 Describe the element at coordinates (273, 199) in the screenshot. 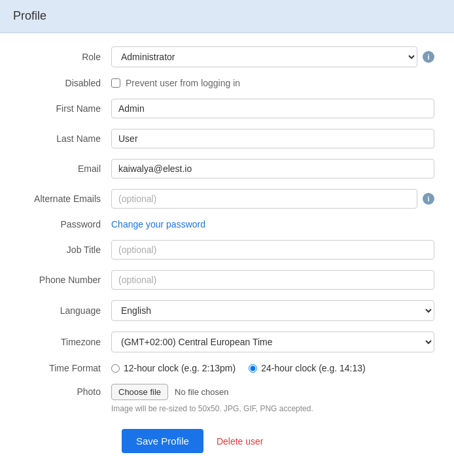

I see `alternate-emails-control: i` at that location.